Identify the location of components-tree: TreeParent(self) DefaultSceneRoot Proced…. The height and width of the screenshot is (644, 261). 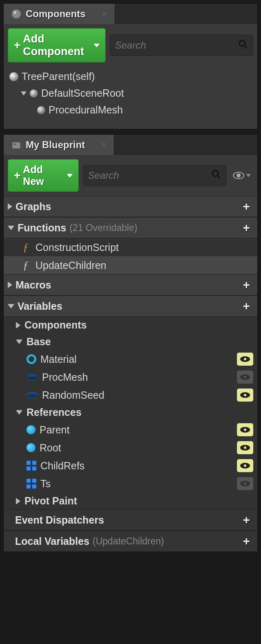
(130, 95).